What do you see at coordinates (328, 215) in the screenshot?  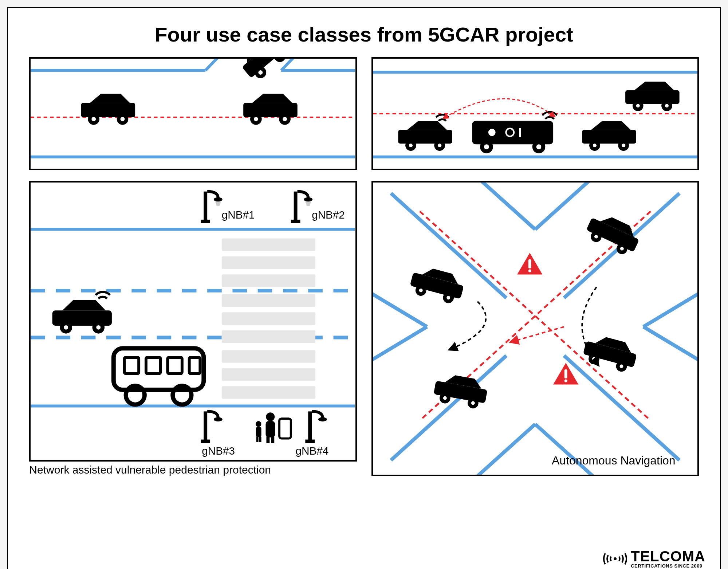 I see `gnb-label: gNB#2` at bounding box center [328, 215].